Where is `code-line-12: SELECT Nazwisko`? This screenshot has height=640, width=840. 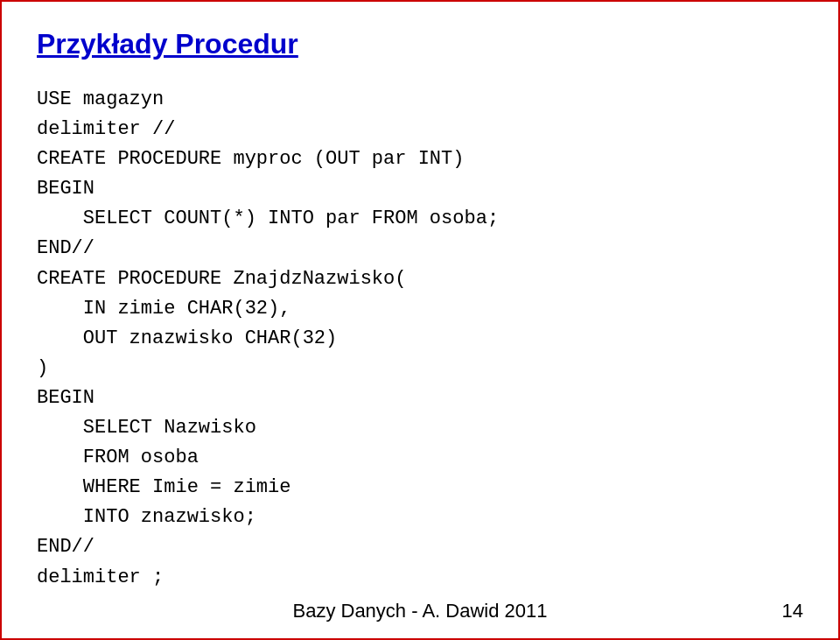
code-line-12: SELECT Nazwisko is located at coordinates (420, 428).